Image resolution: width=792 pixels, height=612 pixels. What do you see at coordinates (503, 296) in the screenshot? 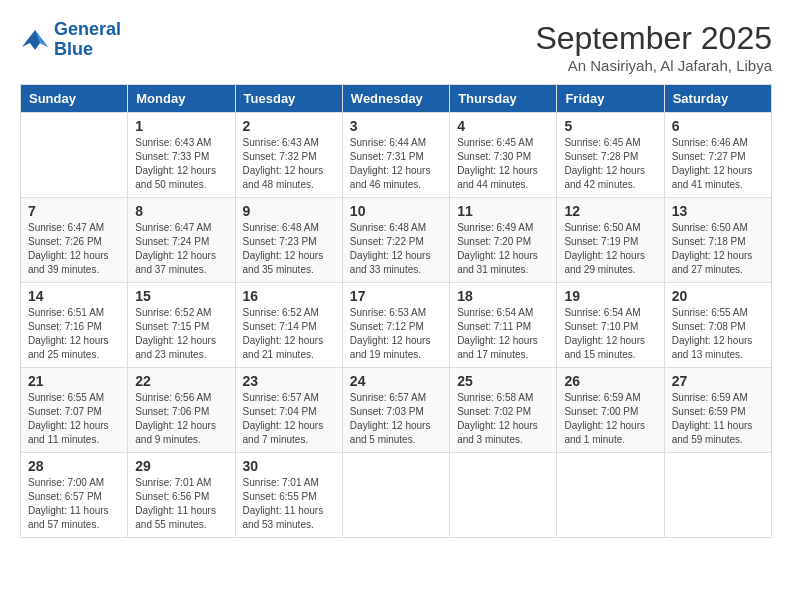
I see `day-number: 18` at bounding box center [503, 296].